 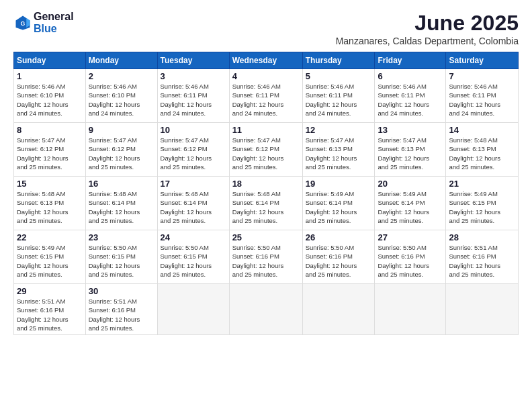 I want to click on table-cell: 14Sunrise: 5:48 AM Sunset: 6:13 PM Dayli…, so click(x=482, y=150).